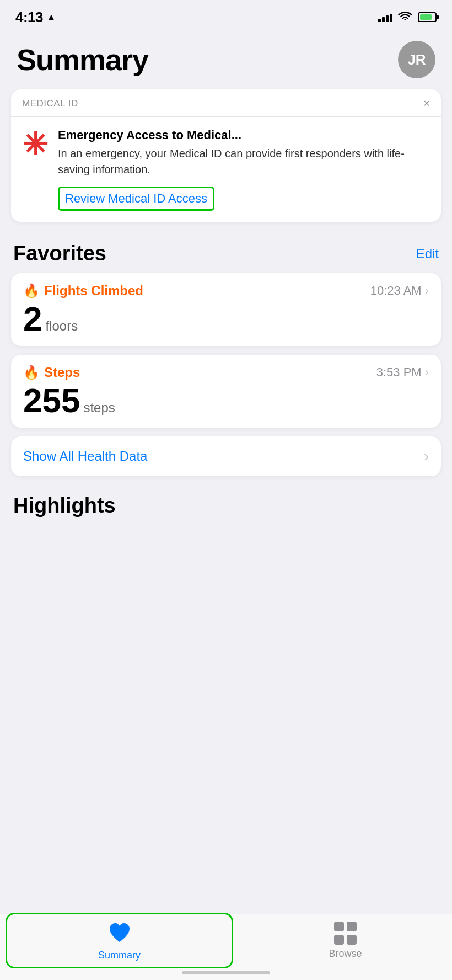 The image size is (452, 980). Describe the element at coordinates (83, 60) in the screenshot. I see `page-title: Summary` at that location.